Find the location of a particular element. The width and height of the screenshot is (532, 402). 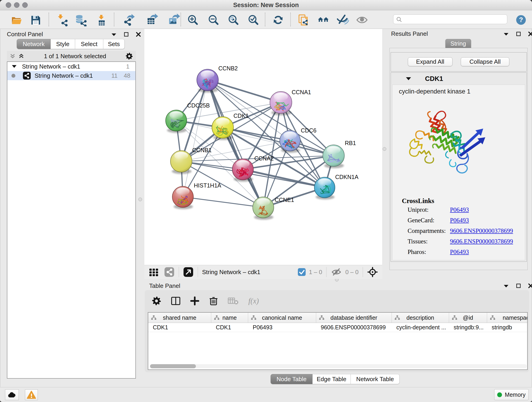

table-cell: P06493 is located at coordinates (282, 327).